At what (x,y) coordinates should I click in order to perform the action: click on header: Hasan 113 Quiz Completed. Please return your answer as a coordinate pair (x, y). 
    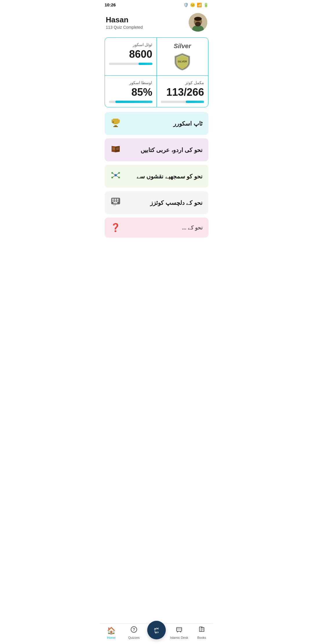
    Looking at the image, I should click on (156, 23).